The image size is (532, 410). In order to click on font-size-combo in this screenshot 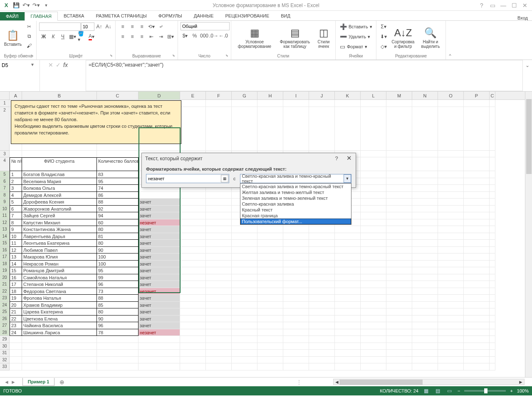, I will do `click(88, 27)`.